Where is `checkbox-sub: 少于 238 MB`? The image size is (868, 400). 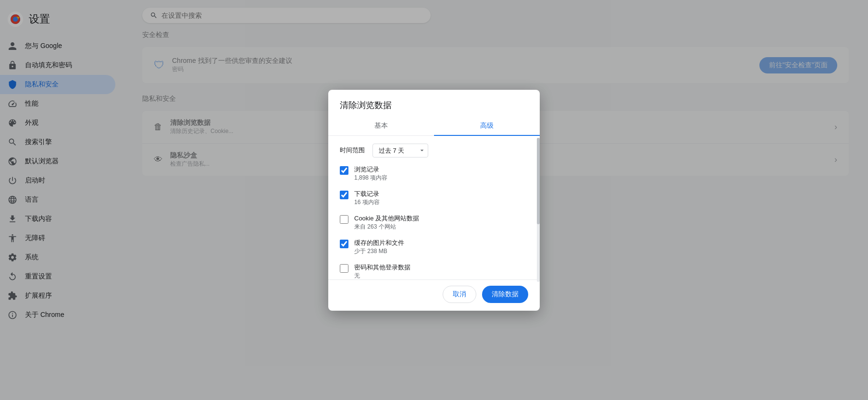
checkbox-sub: 少于 238 MB is located at coordinates (379, 252).